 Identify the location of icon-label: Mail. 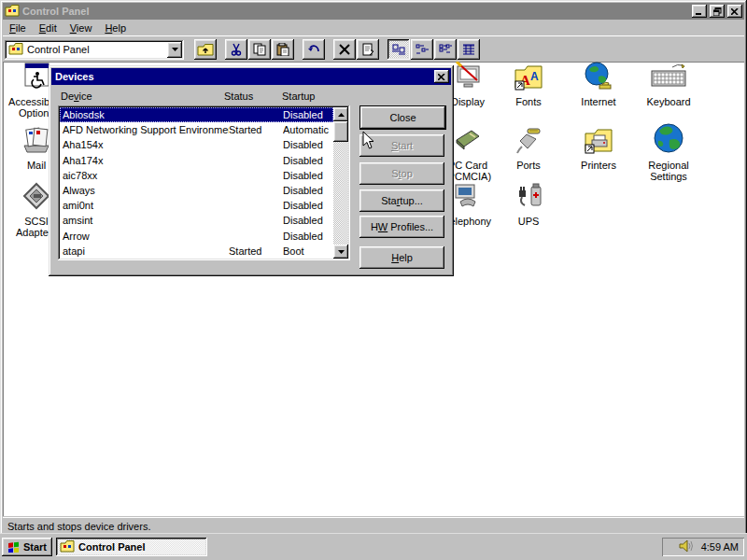
(36, 165).